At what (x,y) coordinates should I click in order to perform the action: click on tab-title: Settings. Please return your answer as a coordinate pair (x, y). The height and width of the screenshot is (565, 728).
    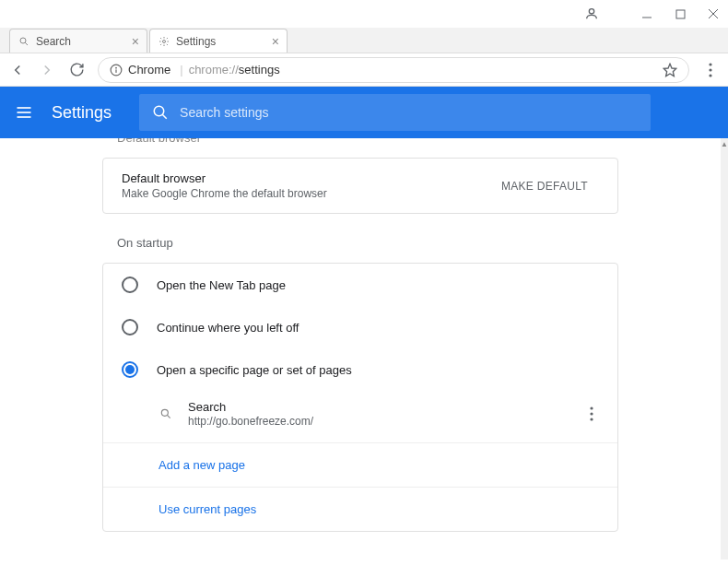
    Looking at the image, I should click on (222, 41).